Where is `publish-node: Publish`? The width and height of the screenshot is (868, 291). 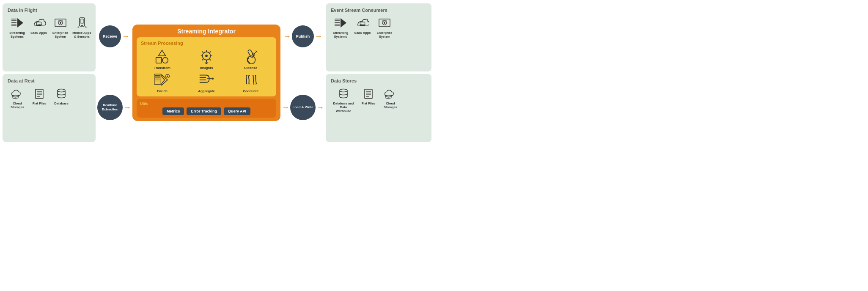
publish-node: Publish is located at coordinates (303, 36).